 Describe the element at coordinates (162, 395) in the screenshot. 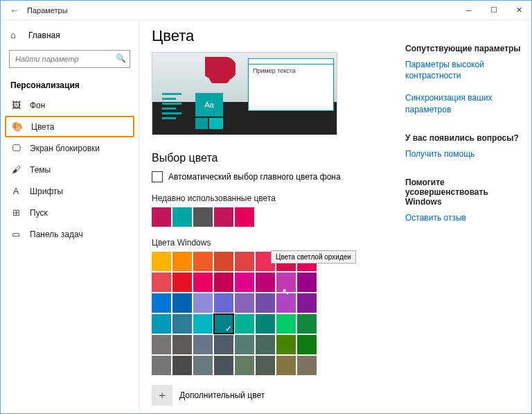

I see `plus-icon: ＋` at that location.